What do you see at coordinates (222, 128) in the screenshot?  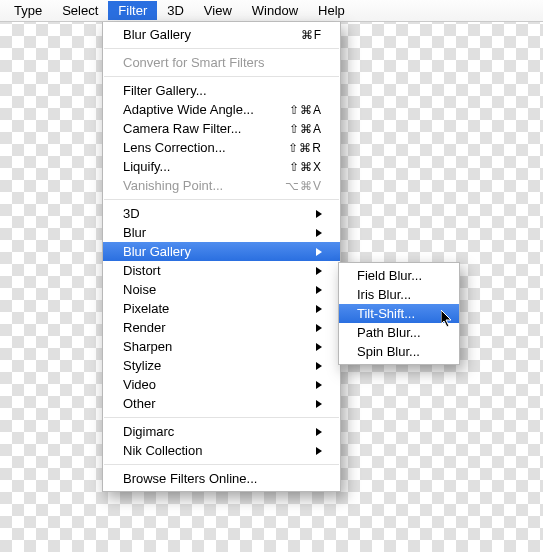 I see `menu-item-camera-raw-filter: Camera Raw Filter...⇧⌘A` at bounding box center [222, 128].